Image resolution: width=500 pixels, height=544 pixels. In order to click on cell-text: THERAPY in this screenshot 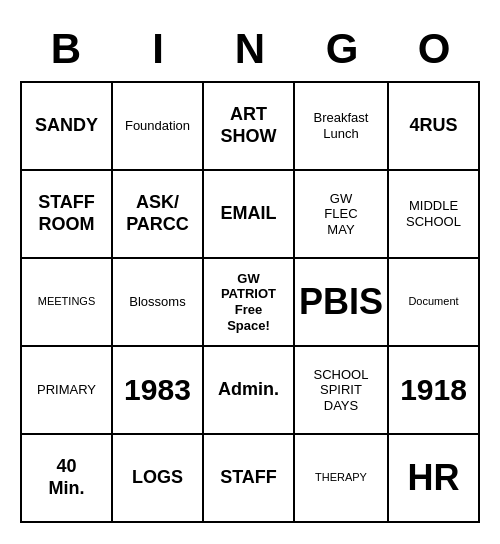, I will do `click(341, 478)`.